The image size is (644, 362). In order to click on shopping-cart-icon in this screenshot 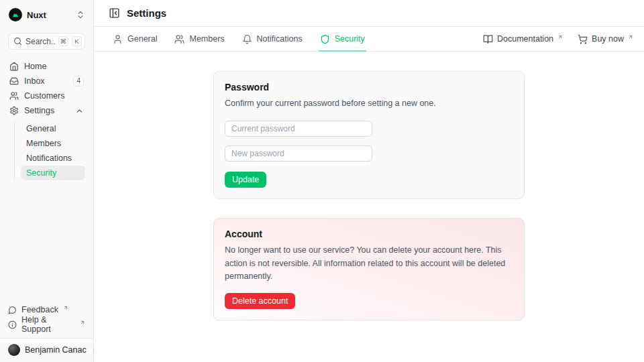, I will do `click(582, 39)`.